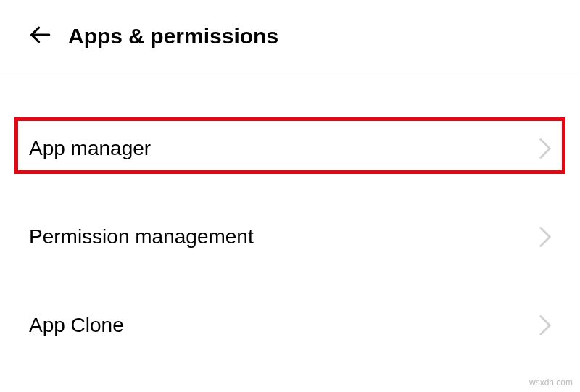 This screenshot has height=392, width=580. Describe the element at coordinates (173, 36) in the screenshot. I see `page-title: Apps & permissions` at that location.